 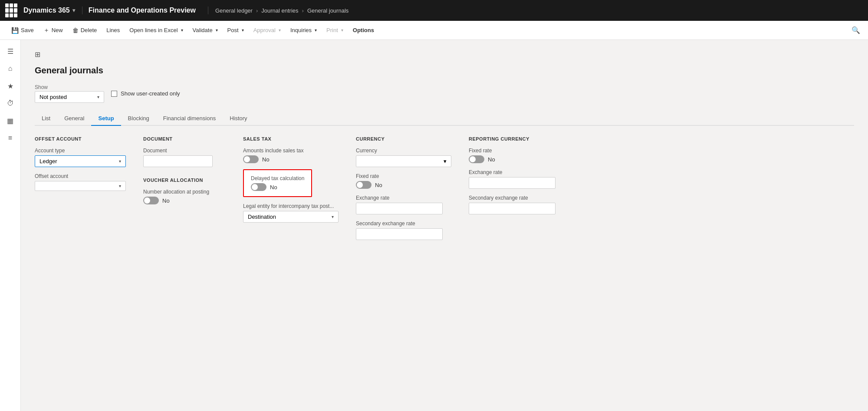 I want to click on reporting-exchange-rate-label: Exchange rate, so click(x=516, y=172).